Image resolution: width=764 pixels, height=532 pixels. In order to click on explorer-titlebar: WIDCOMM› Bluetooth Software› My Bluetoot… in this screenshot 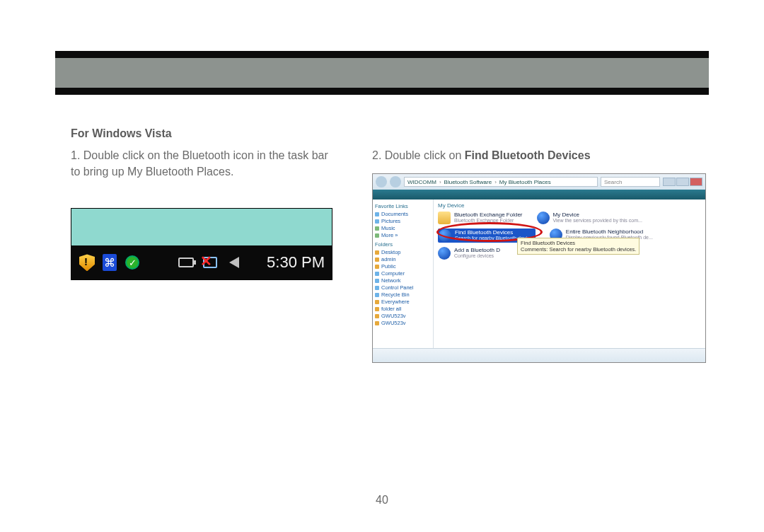, I will do `click(539, 182)`.